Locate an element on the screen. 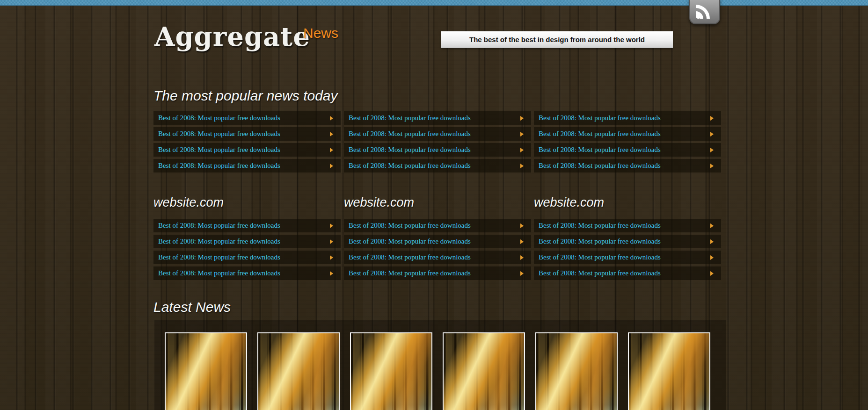 Image resolution: width=868 pixels, height=410 pixels. latest-news-title: Latest News is located at coordinates (192, 307).